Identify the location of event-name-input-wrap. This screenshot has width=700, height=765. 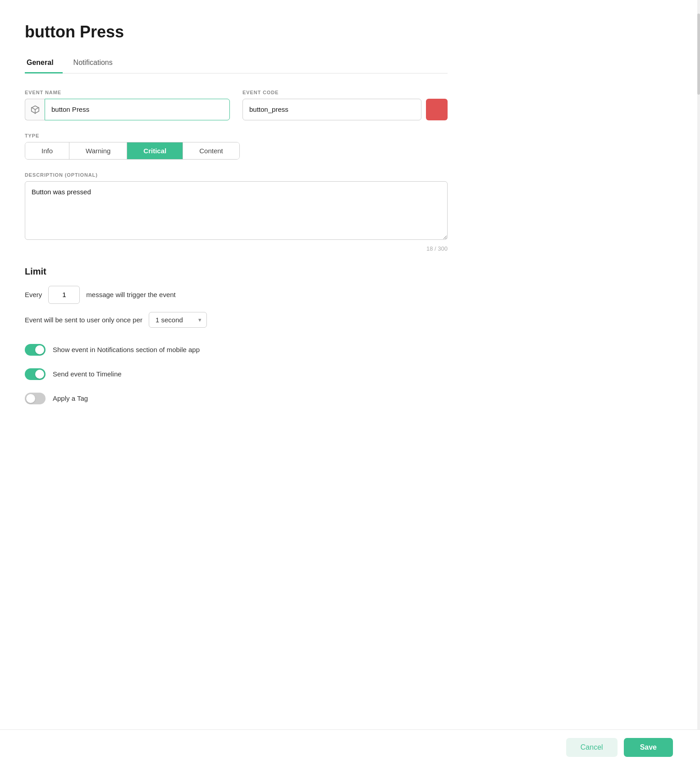
(127, 110).